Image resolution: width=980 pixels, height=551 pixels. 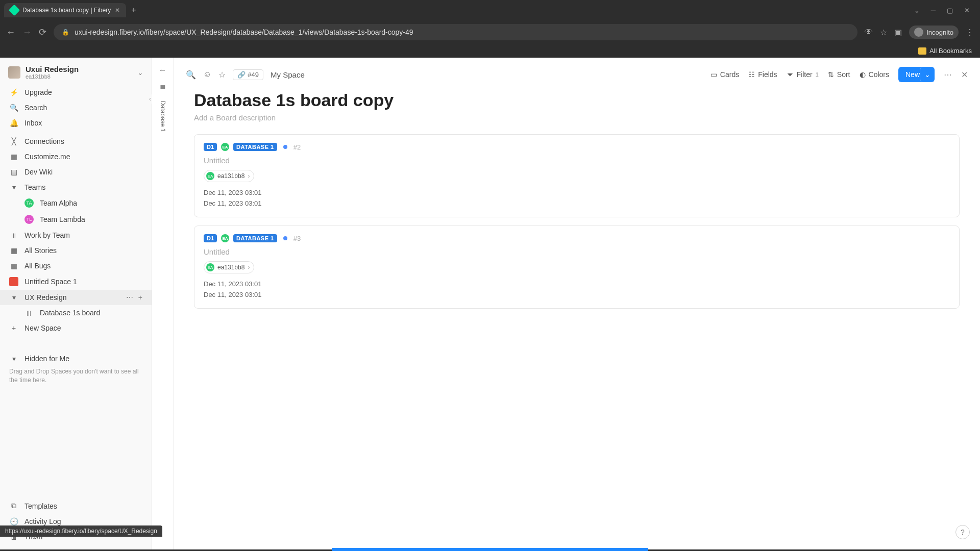 I want to click on chevron-down-icon: ⌄, so click(x=140, y=72).